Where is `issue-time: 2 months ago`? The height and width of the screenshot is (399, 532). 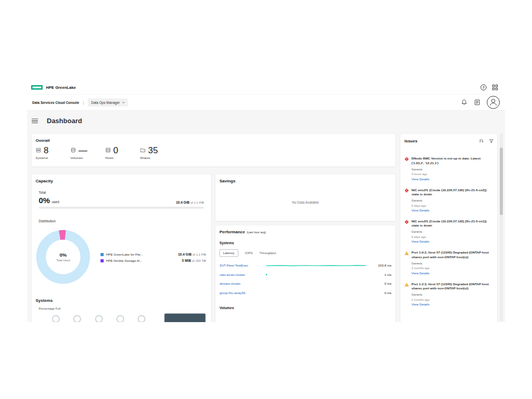
issue-time: 2 months ago is located at coordinates (453, 268).